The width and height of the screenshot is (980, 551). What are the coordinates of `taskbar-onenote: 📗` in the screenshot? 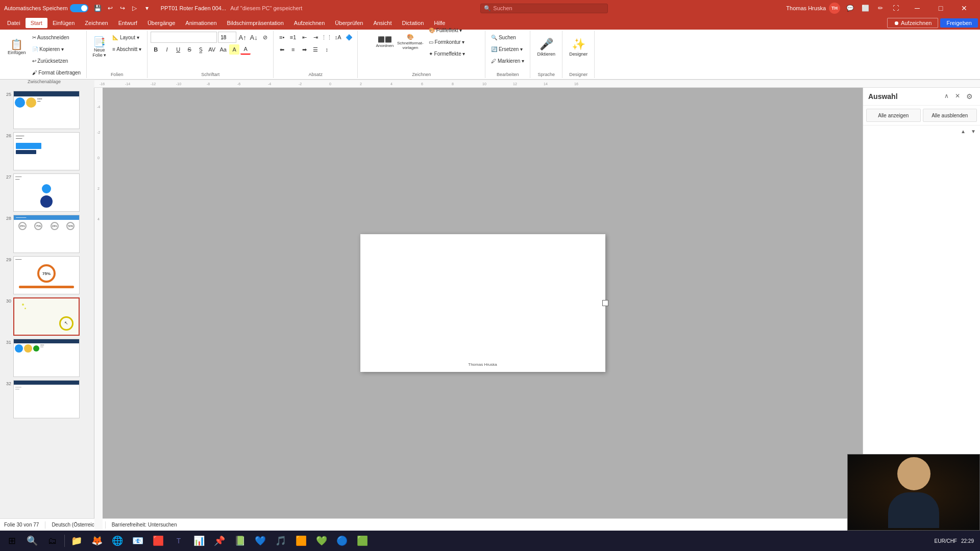 It's located at (240, 541).